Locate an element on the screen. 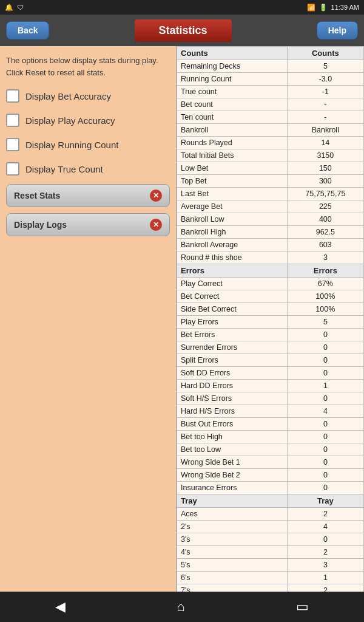  table-label-cell: Aces is located at coordinates (232, 514).